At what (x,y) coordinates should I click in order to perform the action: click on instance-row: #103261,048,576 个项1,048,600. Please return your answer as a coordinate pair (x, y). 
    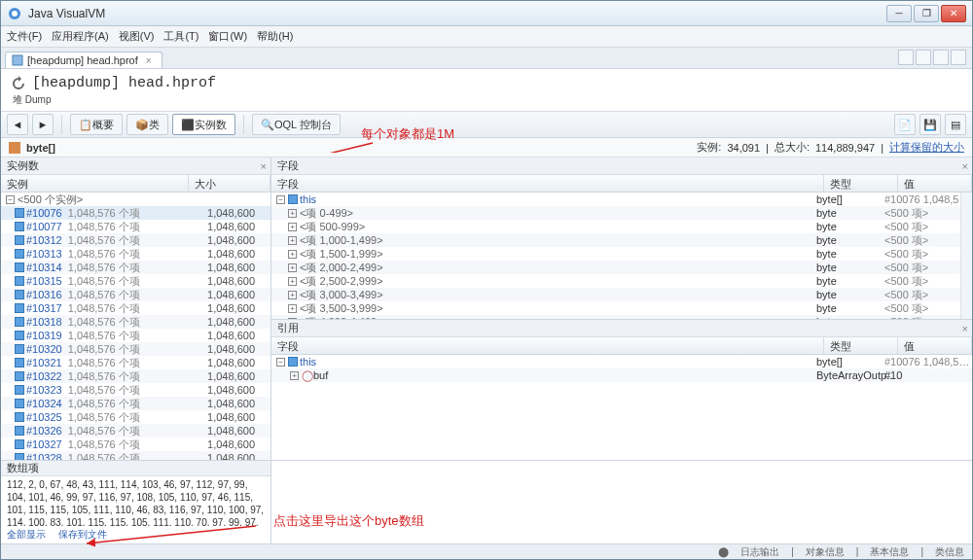
    Looking at the image, I should click on (136, 431).